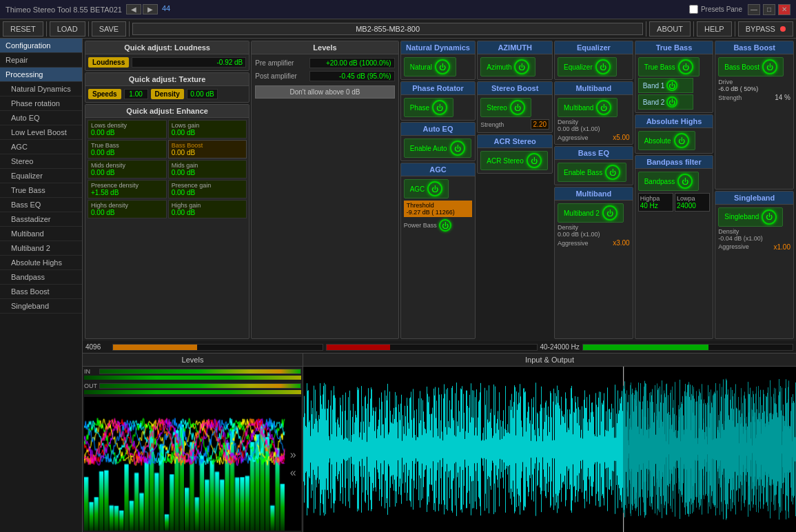 Image resolution: width=796 pixels, height=532 pixels. Describe the element at coordinates (41, 119) in the screenshot. I see `sidebar-item-auto-eq: Auto EQ` at that location.